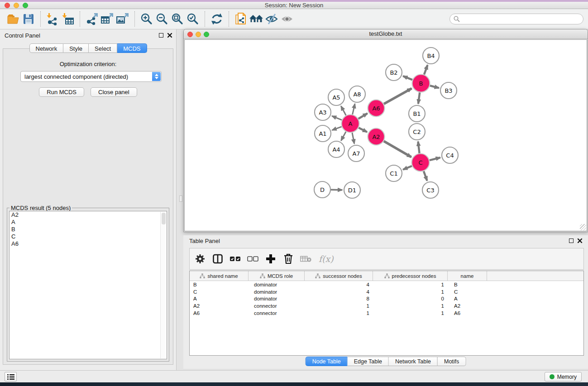 The image size is (588, 386). What do you see at coordinates (407, 78) in the screenshot?
I see `edge-B-B2` at bounding box center [407, 78].